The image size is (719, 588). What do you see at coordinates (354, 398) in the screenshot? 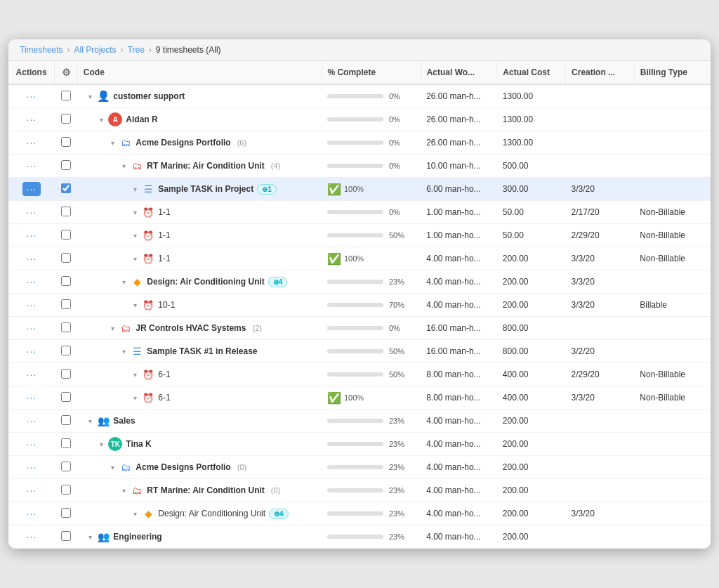
I see `pct-text: 100%` at bounding box center [354, 398].